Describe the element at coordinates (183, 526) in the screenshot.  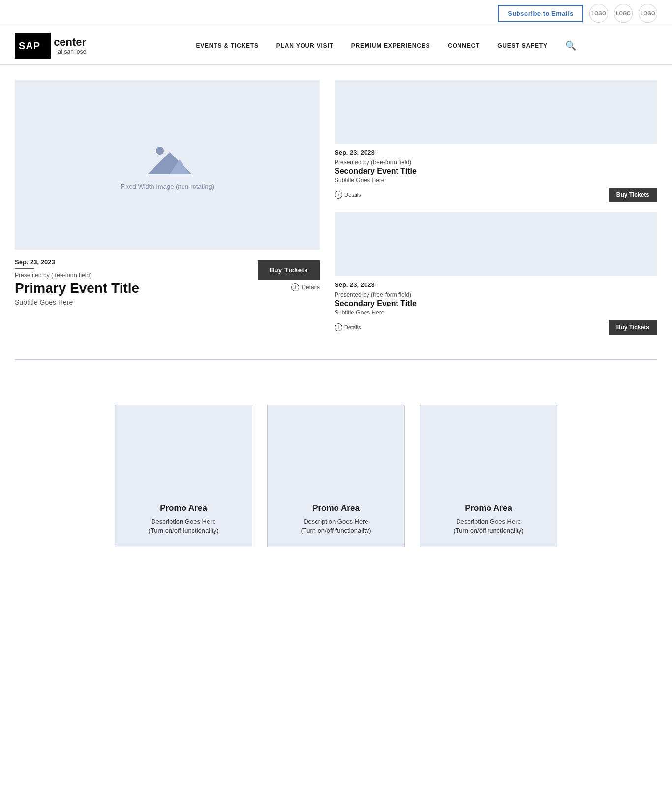
I see `promo-card-1-description: Description Goes Here(Turn on/off functi…` at that location.